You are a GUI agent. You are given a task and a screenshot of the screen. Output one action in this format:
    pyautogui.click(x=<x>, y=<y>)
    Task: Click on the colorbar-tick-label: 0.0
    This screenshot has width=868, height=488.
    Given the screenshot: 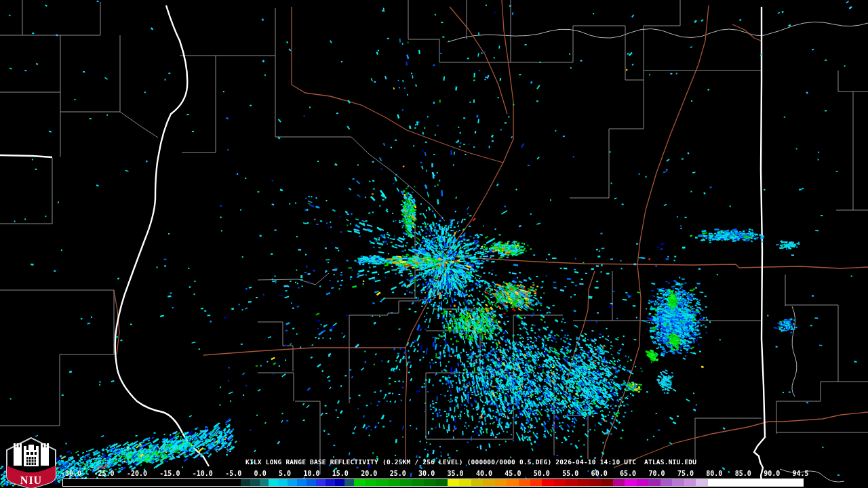 What is the action you would take?
    pyautogui.click(x=260, y=473)
    